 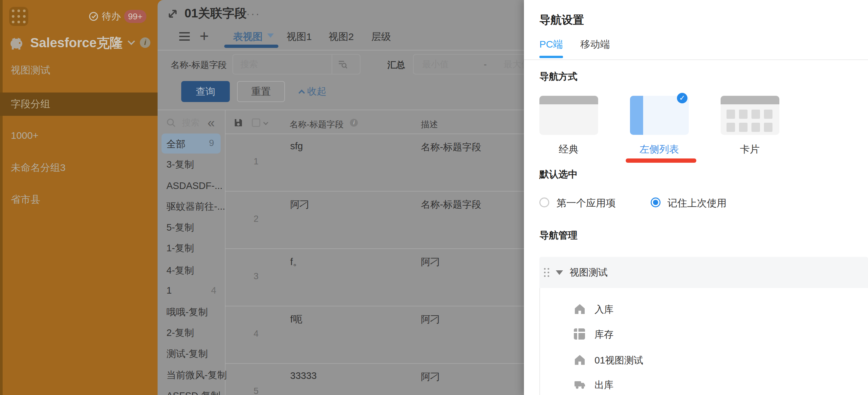 What do you see at coordinates (282, 65) in the screenshot?
I see `filter-search-input` at bounding box center [282, 65].